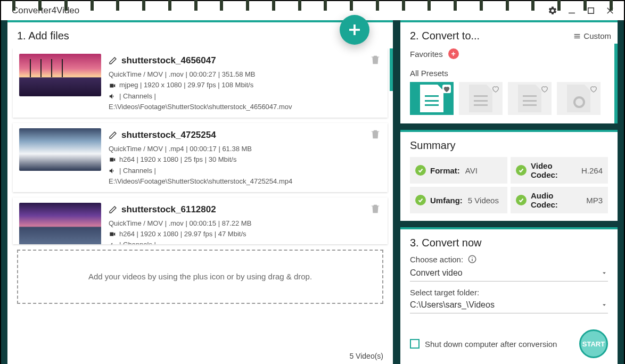 Image resolution: width=625 pixels, height=364 pixels. I want to click on plus-icon, so click(355, 30).